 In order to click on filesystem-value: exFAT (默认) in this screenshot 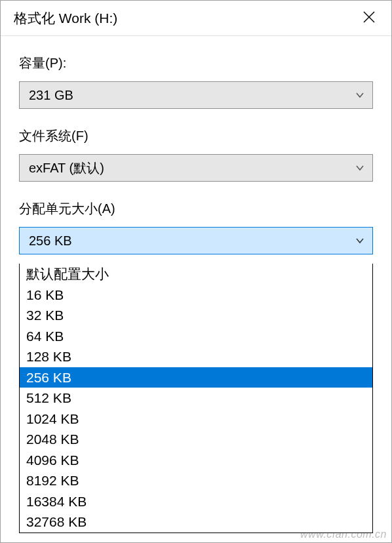, I will do `click(67, 168)`.